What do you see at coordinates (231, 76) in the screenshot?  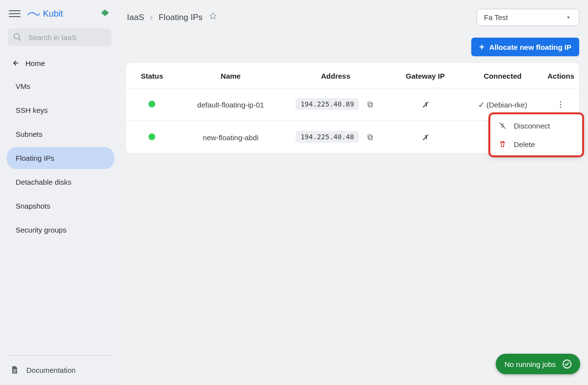 I see `col-header-name: Name` at bounding box center [231, 76].